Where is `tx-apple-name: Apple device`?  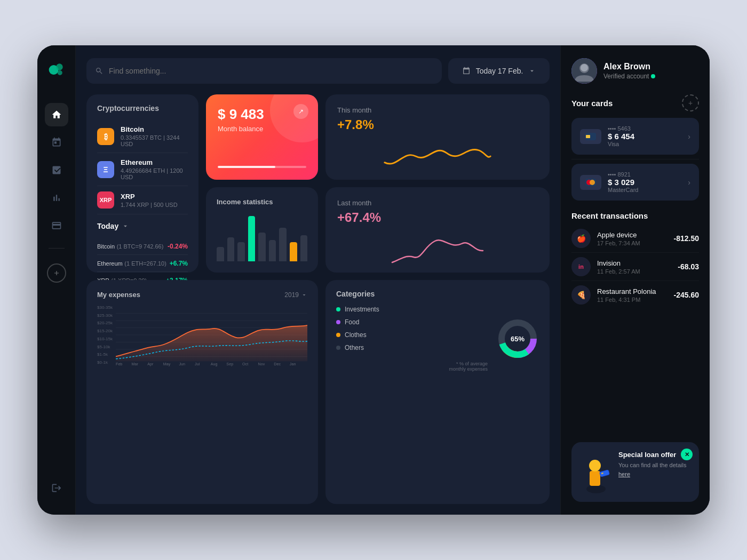
tx-apple-name: Apple device is located at coordinates (632, 235).